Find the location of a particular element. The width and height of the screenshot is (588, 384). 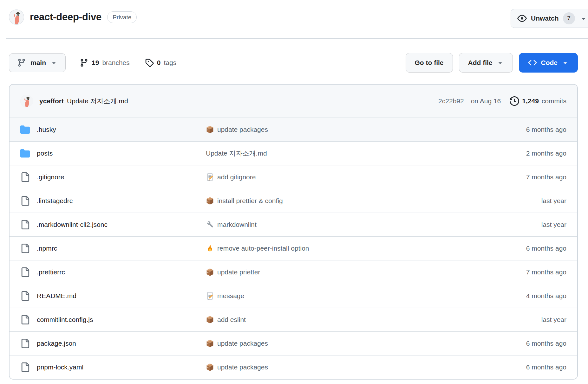

file-name-link: .npmrc is located at coordinates (47, 248).